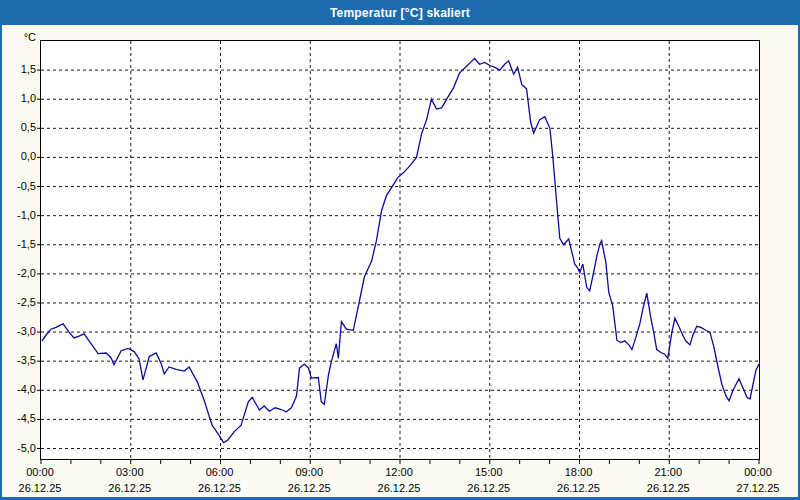  Describe the element at coordinates (400, 13) in the screenshot. I see `window-title: Temperatur [°C] skaliert` at that location.